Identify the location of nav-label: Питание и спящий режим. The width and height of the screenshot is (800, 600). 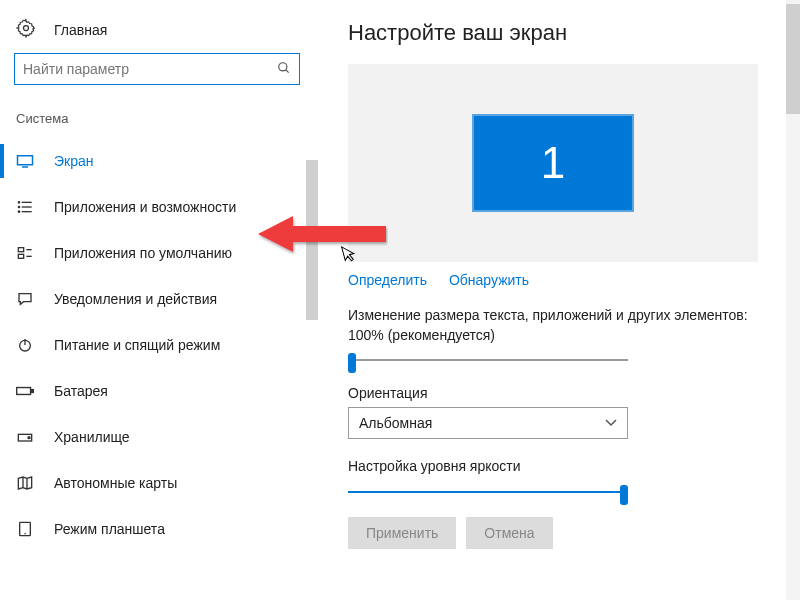
(137, 345).